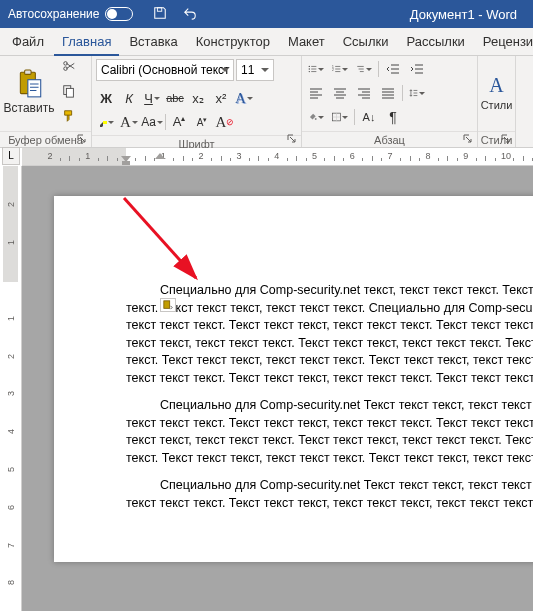 The height and width of the screenshot is (611, 533). Describe the element at coordinates (197, 102) in the screenshot. I see `group-font: Calibri (Основной текст 11 Ж К Ч abc x₂ …` at that location.